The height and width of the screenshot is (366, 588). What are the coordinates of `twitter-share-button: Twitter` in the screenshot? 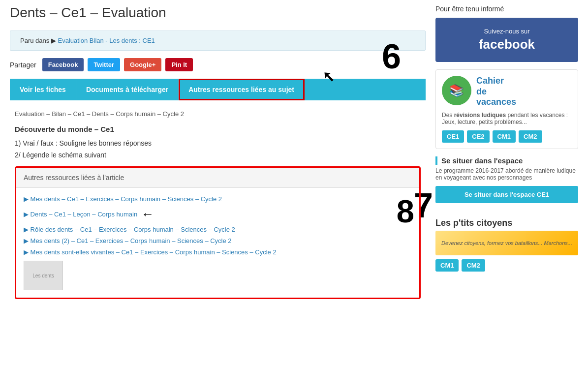 It's located at (104, 65).